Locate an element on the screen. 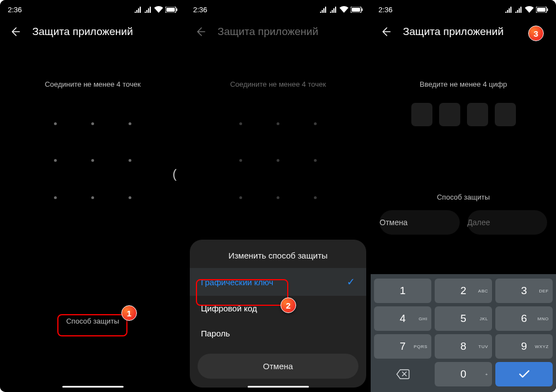 This screenshot has width=556, height=392. step-marker-2: 2 is located at coordinates (288, 305).